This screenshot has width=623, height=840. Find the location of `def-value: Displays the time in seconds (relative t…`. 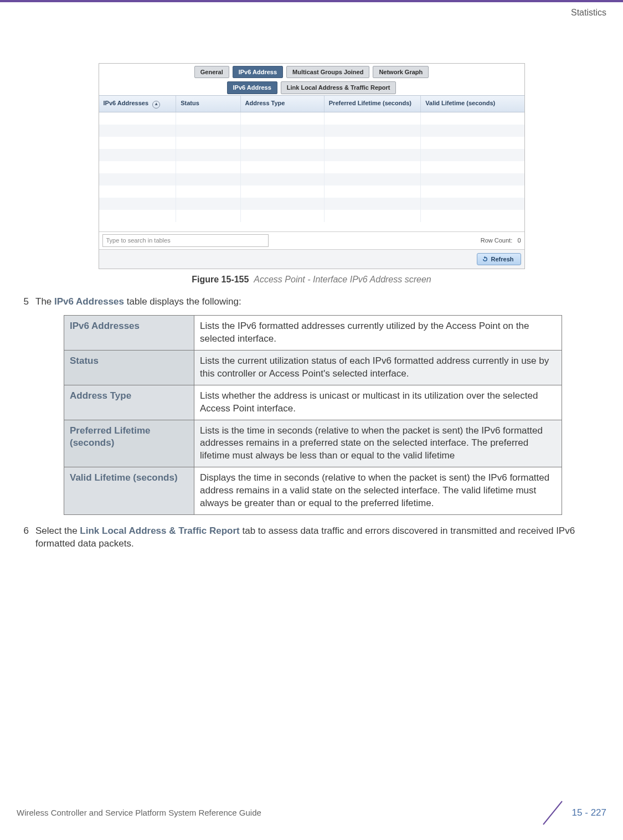

def-value: Displays the time in seconds (relative t… is located at coordinates (378, 491).